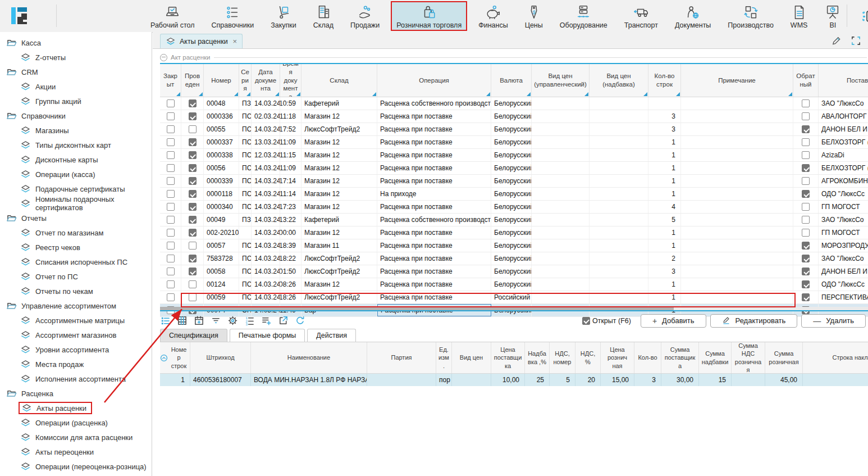 The width and height of the screenshot is (868, 476). I want to click on table-row: 0000118ПС14.03.2411:14Магазин 12На прихо…, so click(514, 194).